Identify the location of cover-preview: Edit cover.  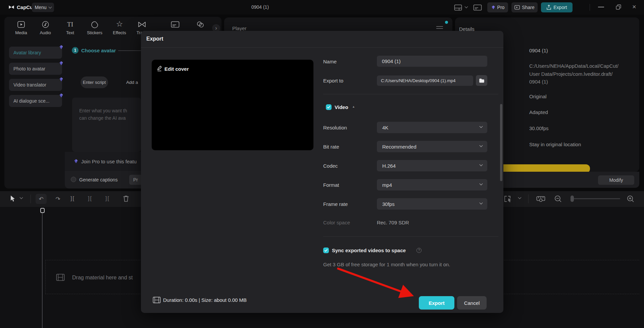
(233, 105).